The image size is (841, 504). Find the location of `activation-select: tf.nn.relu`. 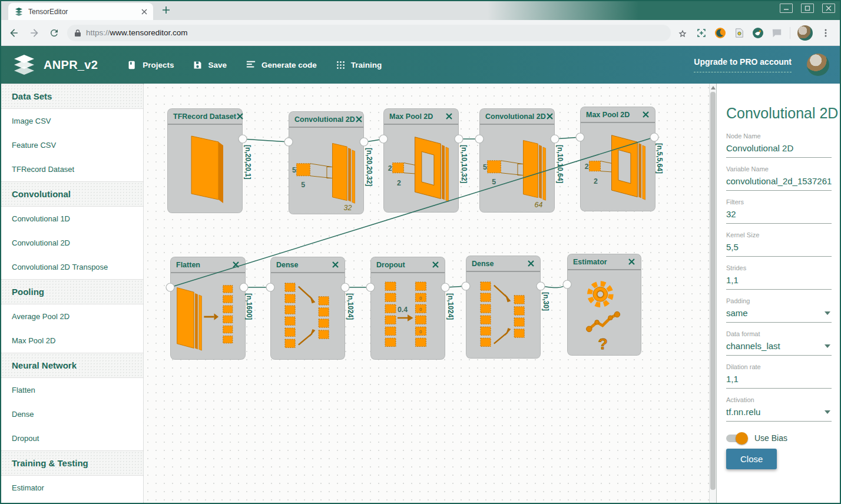

activation-select: tf.nn.relu is located at coordinates (779, 413).